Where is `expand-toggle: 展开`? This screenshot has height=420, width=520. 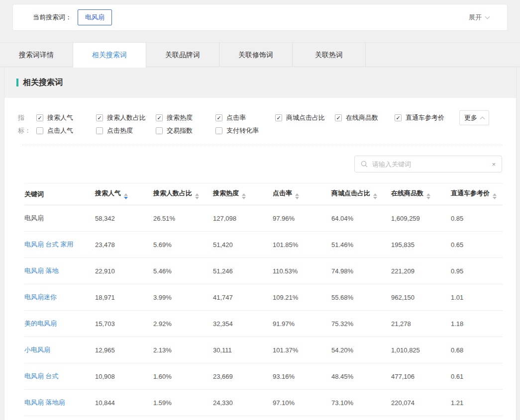
expand-toggle: 展开 is located at coordinates (479, 17).